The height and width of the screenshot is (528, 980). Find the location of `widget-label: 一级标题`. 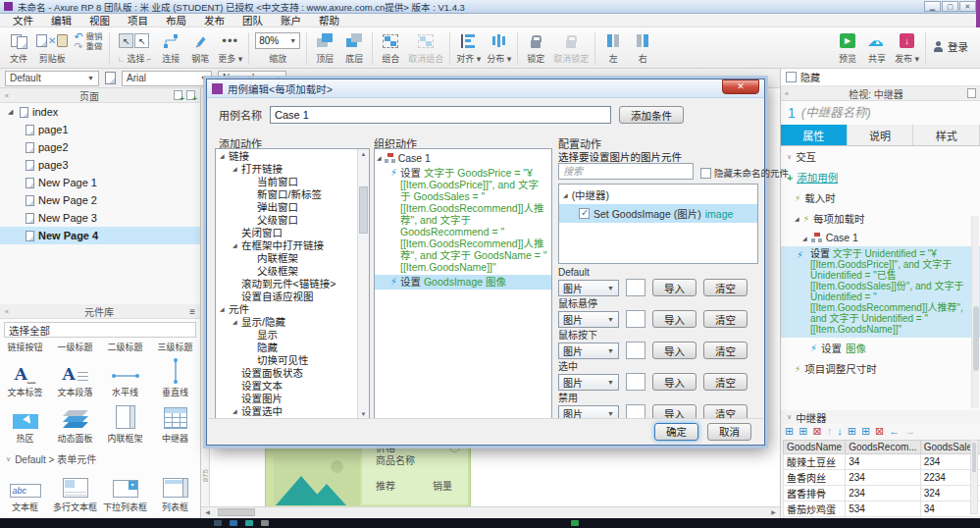

widget-label: 一级标题 is located at coordinates (75, 347).